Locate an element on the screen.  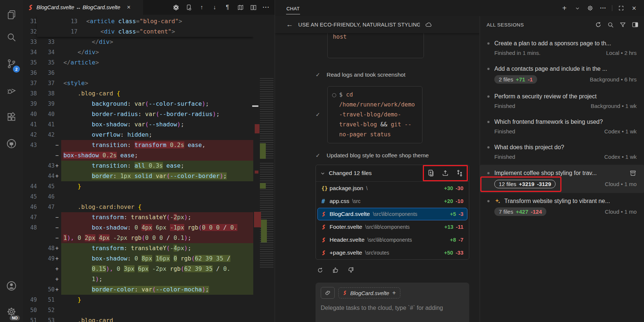
chip-label: BlogCard.svelte is located at coordinates (370, 293).